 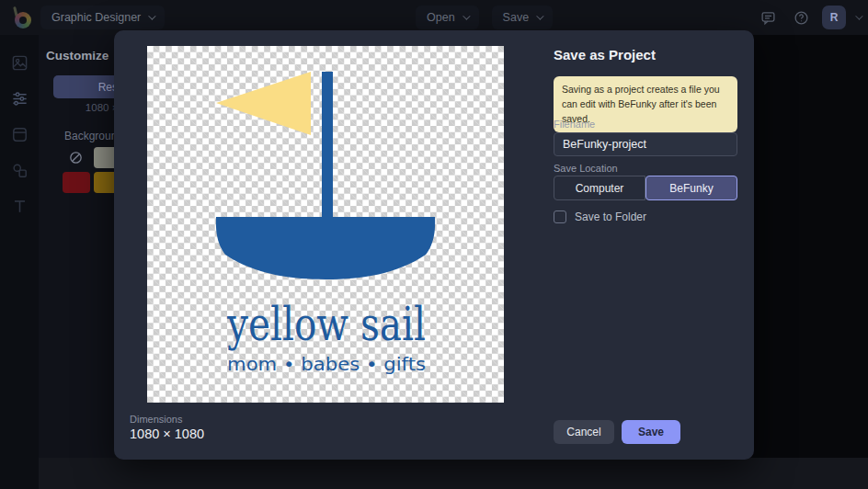 What do you see at coordinates (19, 134) in the screenshot?
I see `templates-icon` at bounding box center [19, 134].